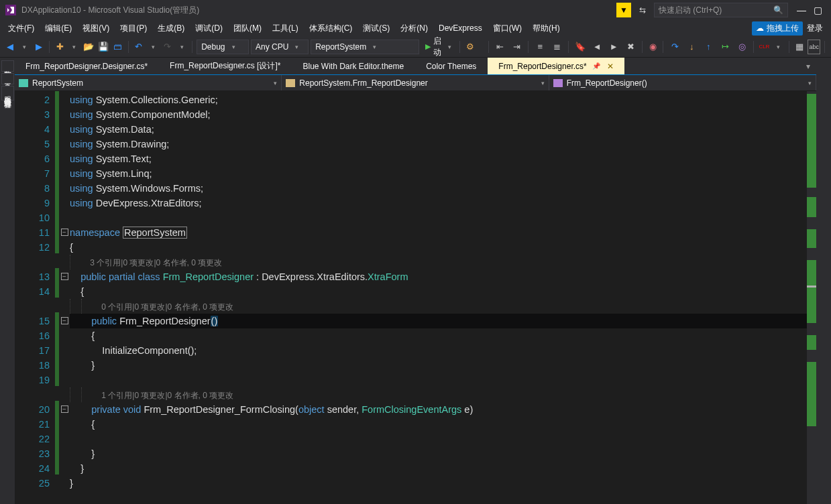 The height and width of the screenshot is (504, 831). I want to click on code-line: using System.Drawing;, so click(443, 144).